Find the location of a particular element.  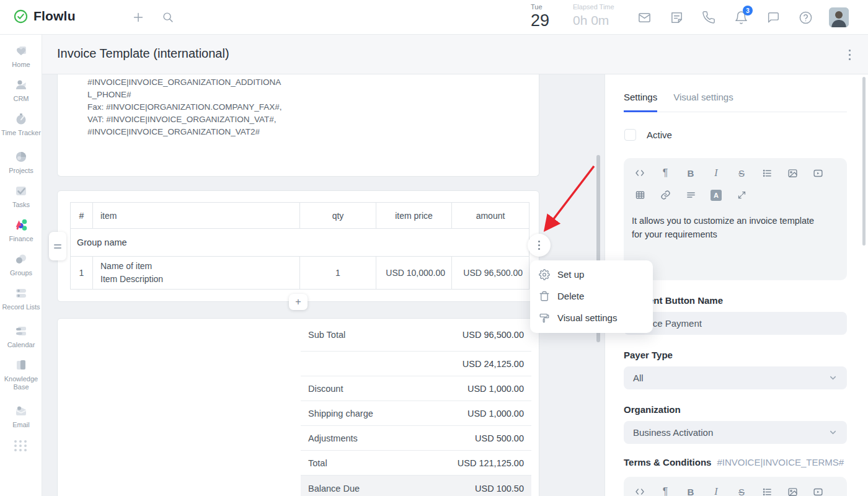

totals-row-discount: Discount USD 1,000.00 is located at coordinates (416, 388).